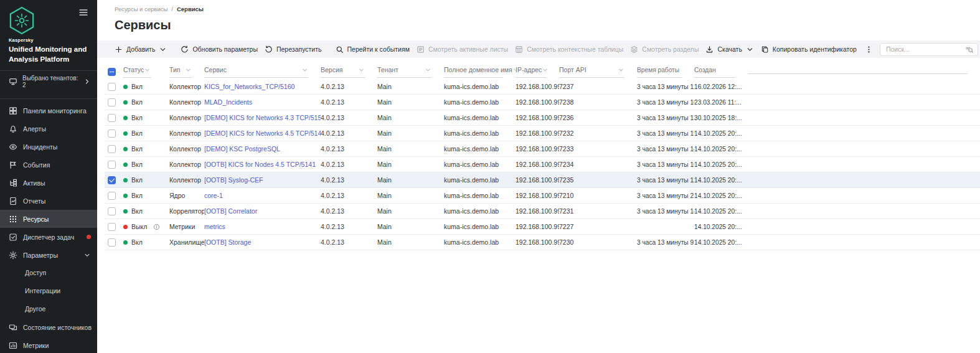  I want to click on restart-button: Перезапустить, so click(293, 50).